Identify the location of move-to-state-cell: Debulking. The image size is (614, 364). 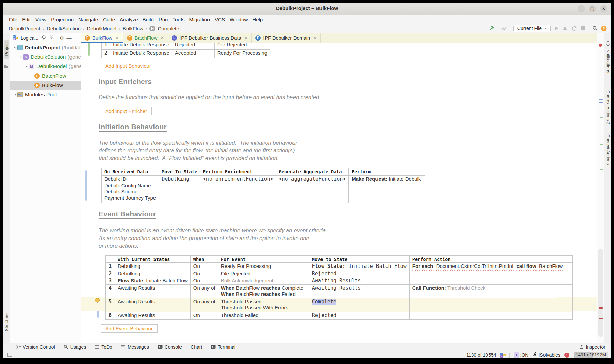
(179, 190).